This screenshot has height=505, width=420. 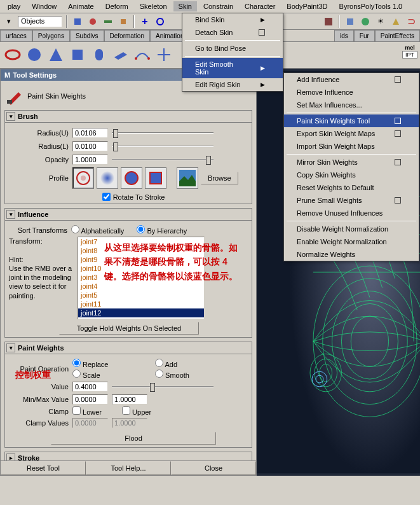 What do you see at coordinates (187, 364) in the screenshot?
I see `op-add-radio: Add` at bounding box center [187, 364].